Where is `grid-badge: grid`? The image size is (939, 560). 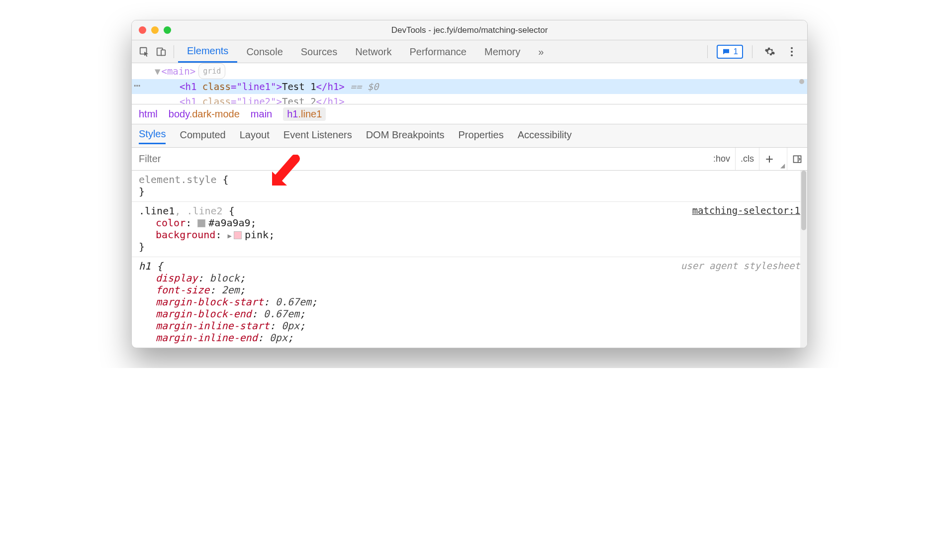
grid-badge: grid is located at coordinates (212, 71).